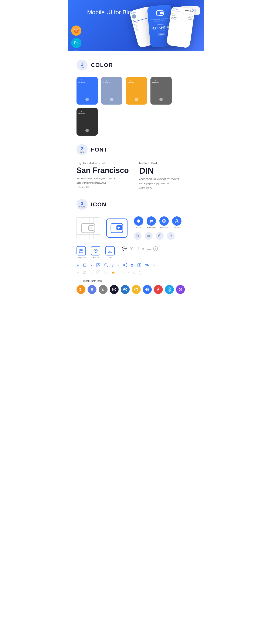  What do you see at coordinates (138, 222) in the screenshot?
I see `nav-icon-assets: Assets` at bounding box center [138, 222].